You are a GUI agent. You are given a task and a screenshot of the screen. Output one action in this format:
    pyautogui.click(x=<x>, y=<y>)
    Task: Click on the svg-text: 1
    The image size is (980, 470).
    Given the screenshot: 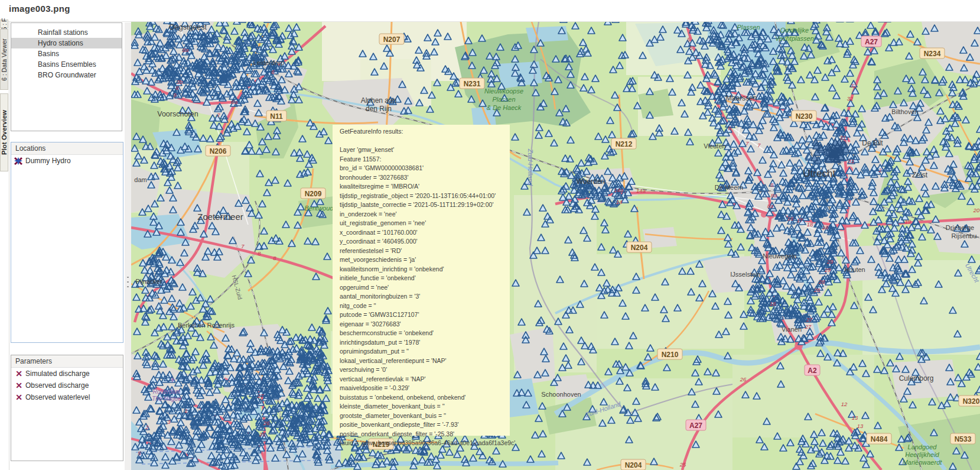 What is the action you would take?
    pyautogui.click(x=185, y=410)
    